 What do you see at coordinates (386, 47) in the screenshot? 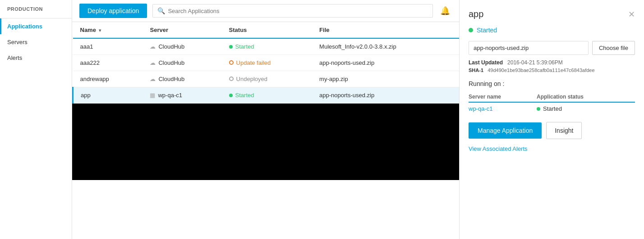
I see `cell-file: Mulesoft_Info-v2.0.0-3.8.x.zip` at bounding box center [386, 47].